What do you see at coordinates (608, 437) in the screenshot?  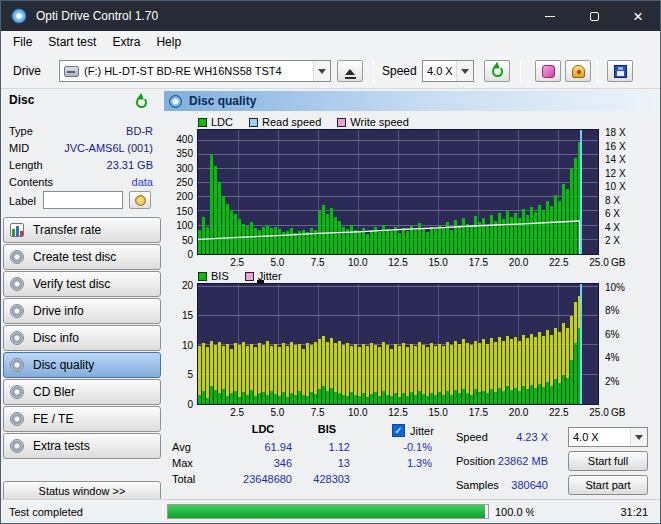 I see `test-speed-select: 4.0 X` at bounding box center [608, 437].